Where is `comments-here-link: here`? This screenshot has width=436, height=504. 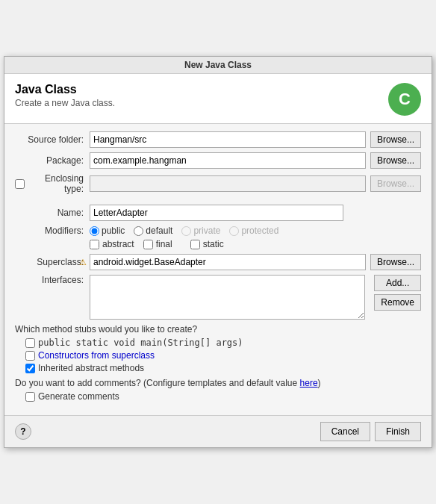 comments-here-link: here is located at coordinates (309, 383).